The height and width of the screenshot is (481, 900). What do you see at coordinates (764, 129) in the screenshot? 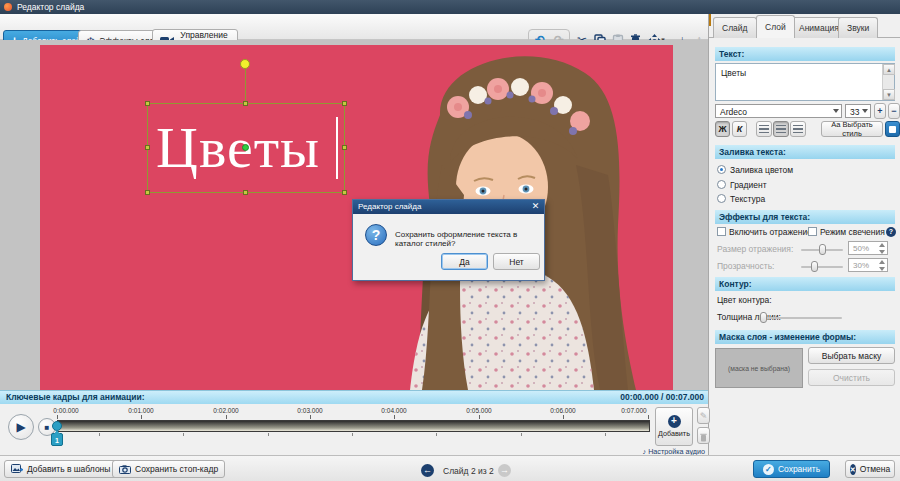
I see `align-left-button` at bounding box center [764, 129].